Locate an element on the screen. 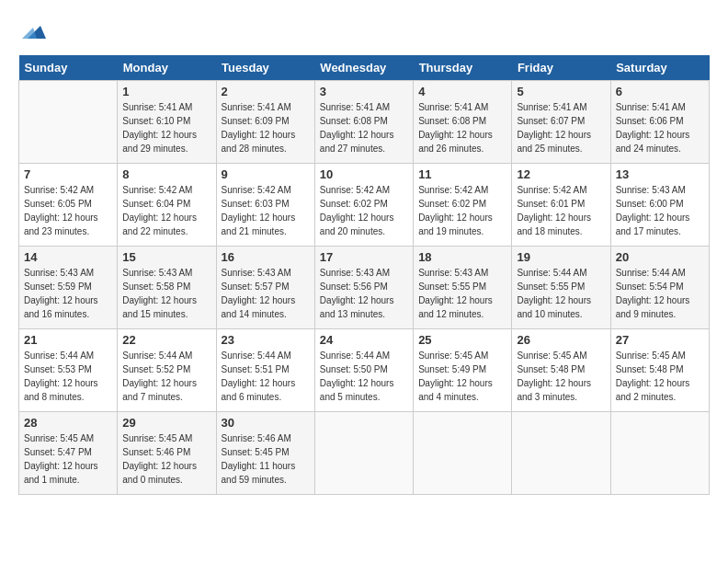 Image resolution: width=728 pixels, height=563 pixels. day-number: 5 is located at coordinates (561, 92).